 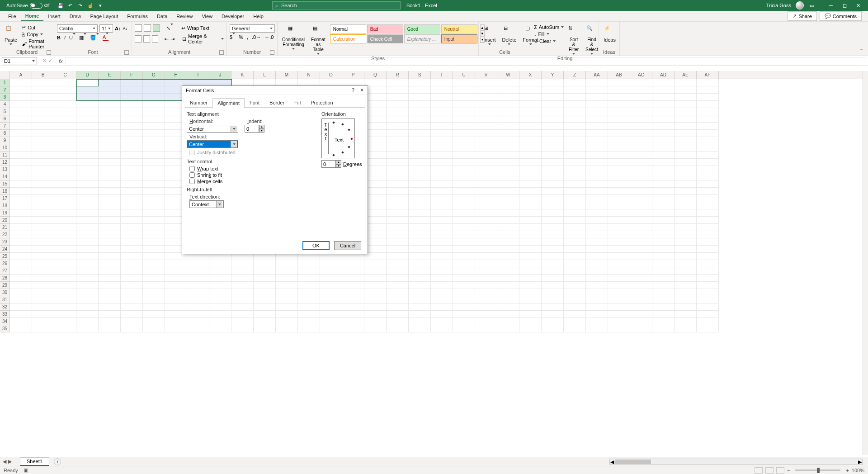 I want to click on column-header-AB: AB, so click(x=619, y=75).